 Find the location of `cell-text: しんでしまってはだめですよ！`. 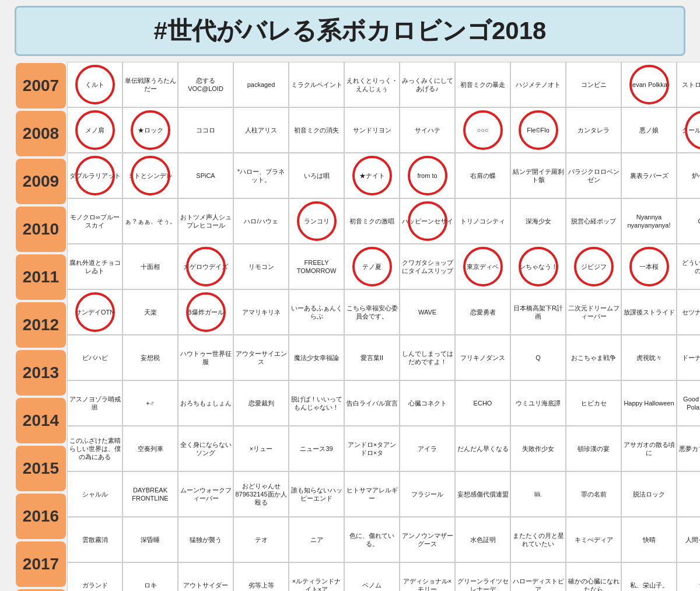

cell-text: しんでしまってはだめですよ！ is located at coordinates (427, 358).